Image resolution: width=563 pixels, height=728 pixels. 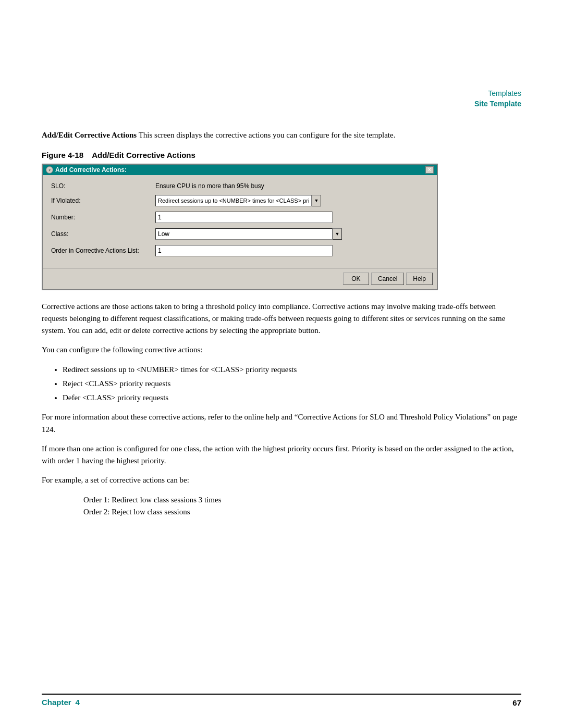 What do you see at coordinates (240, 221) in the screenshot?
I see `dialog-body: SLO: Ensure CPU is no more than 95% busy…` at bounding box center [240, 221].